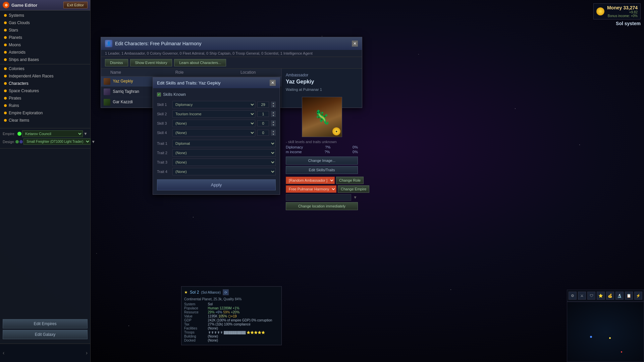 The width and height of the screenshot is (644, 362). Describe the element at coordinates (263, 123) in the screenshot. I see `skill-3-value` at that location.